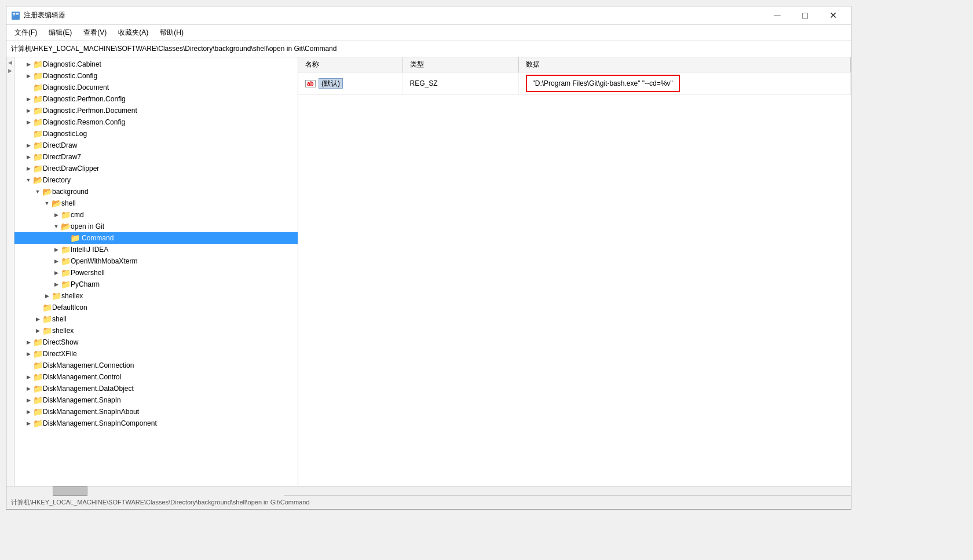 This screenshot has height=560, width=973. What do you see at coordinates (603, 83) in the screenshot?
I see `value-box: "D:\Program Files\Git\git-bash.exe" "--c…` at bounding box center [603, 83].